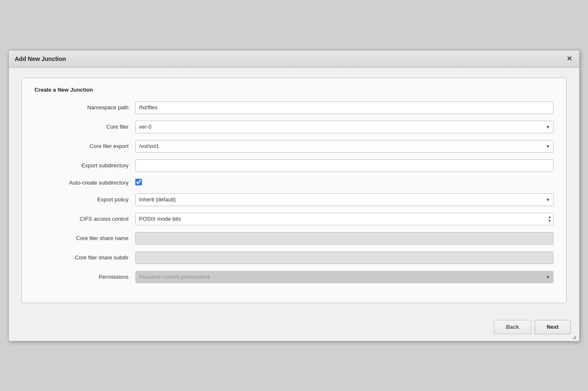  I want to click on export-policy-control: Inherit (default) ▼, so click(344, 200).